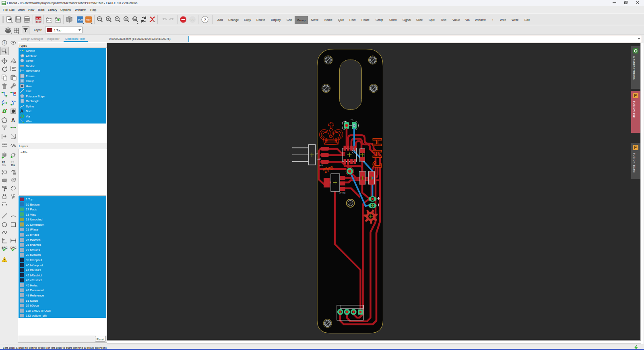  Describe the element at coordinates (14, 248) in the screenshot. I see `svg-text: DRC` at that location.